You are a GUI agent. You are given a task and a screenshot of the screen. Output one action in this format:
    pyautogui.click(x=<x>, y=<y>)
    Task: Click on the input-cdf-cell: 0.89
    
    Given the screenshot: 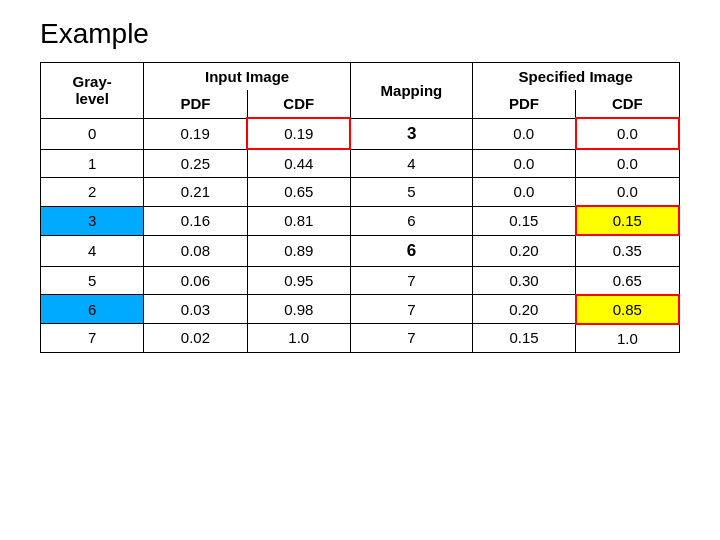 What is the action you would take?
    pyautogui.click(x=298, y=250)
    